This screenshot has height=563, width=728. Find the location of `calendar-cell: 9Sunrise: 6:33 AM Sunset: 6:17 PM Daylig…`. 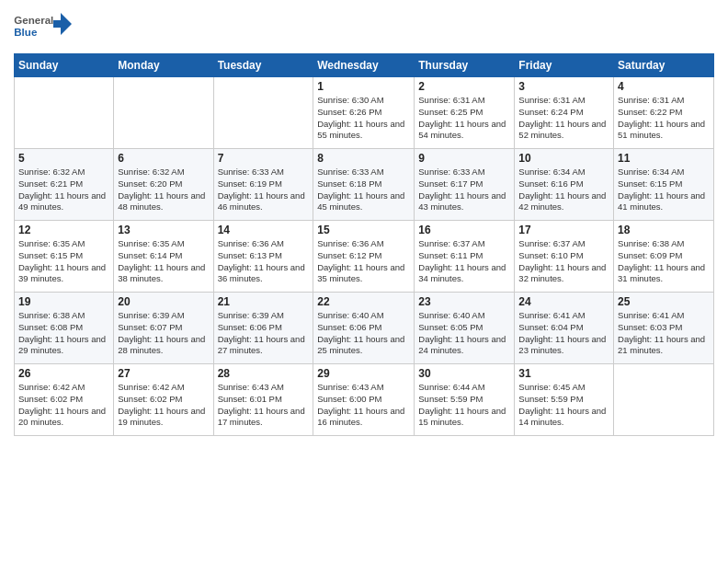

calendar-cell: 9Sunrise: 6:33 AM Sunset: 6:17 PM Daylig… is located at coordinates (465, 185).